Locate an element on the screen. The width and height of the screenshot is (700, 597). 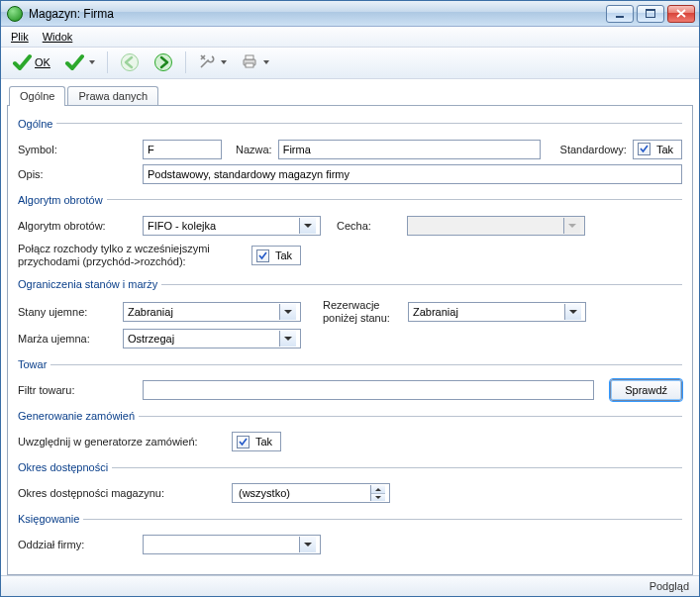
forward-button is located at coordinates (163, 62).